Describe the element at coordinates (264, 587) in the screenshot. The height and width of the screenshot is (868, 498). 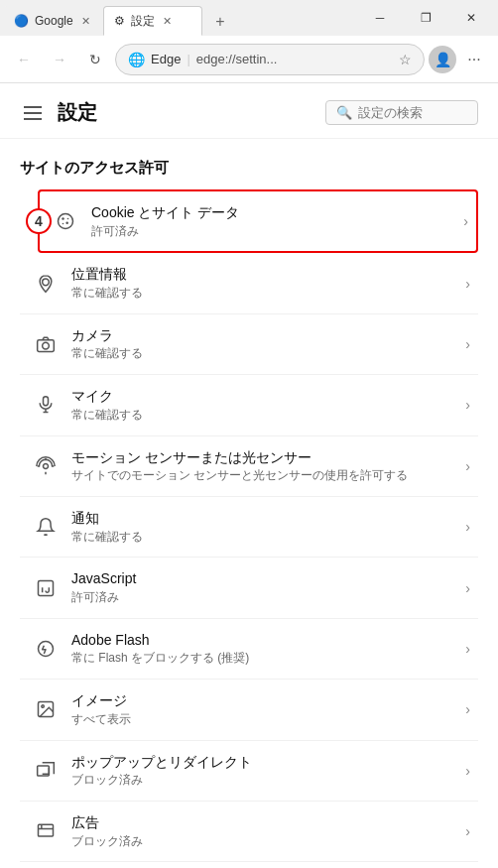
I see `javascript-text: JavaScript 許可済み` at that location.